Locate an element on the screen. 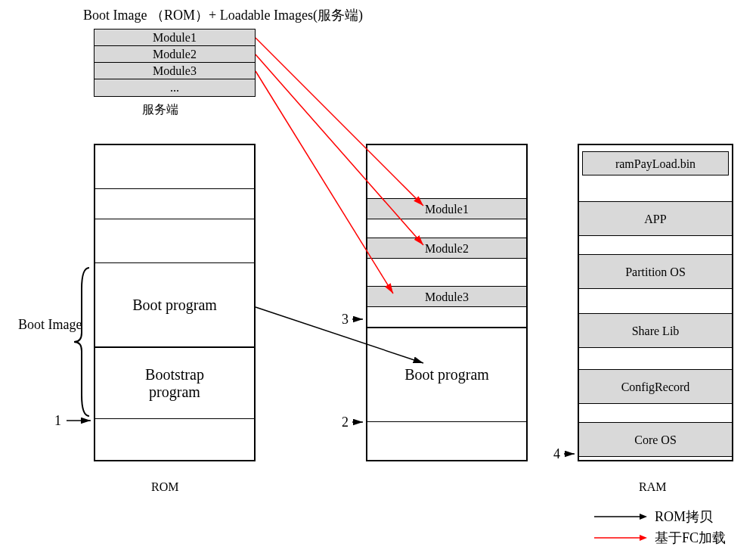 This screenshot has height=559, width=756. step-number-3: 3 is located at coordinates (345, 319).